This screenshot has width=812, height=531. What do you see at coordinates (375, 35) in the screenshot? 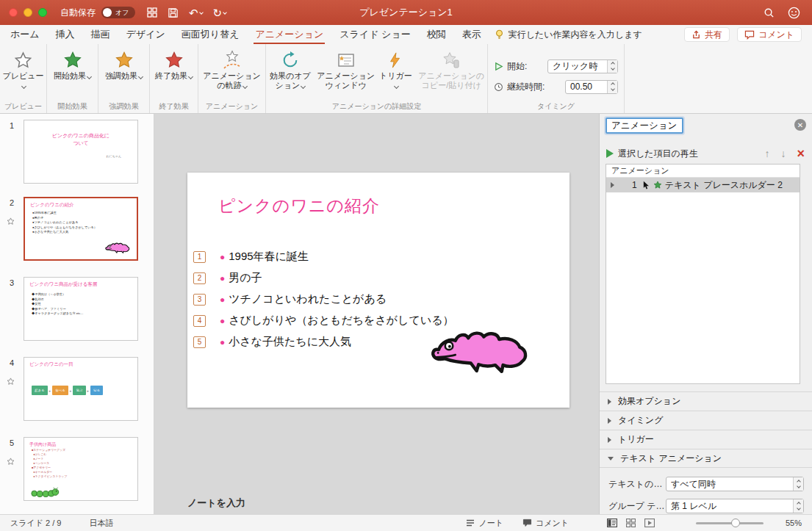
I see `ribbon-tab: スライド ショー` at bounding box center [375, 35].